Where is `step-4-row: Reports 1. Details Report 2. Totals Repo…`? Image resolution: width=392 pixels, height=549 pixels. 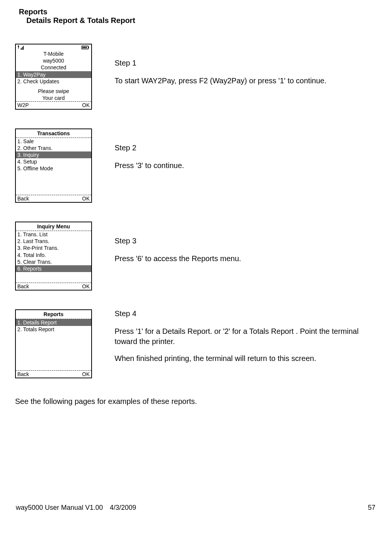 step-4-row: Reports 1. Details Report 2. Totals Repo… is located at coordinates (196, 344).